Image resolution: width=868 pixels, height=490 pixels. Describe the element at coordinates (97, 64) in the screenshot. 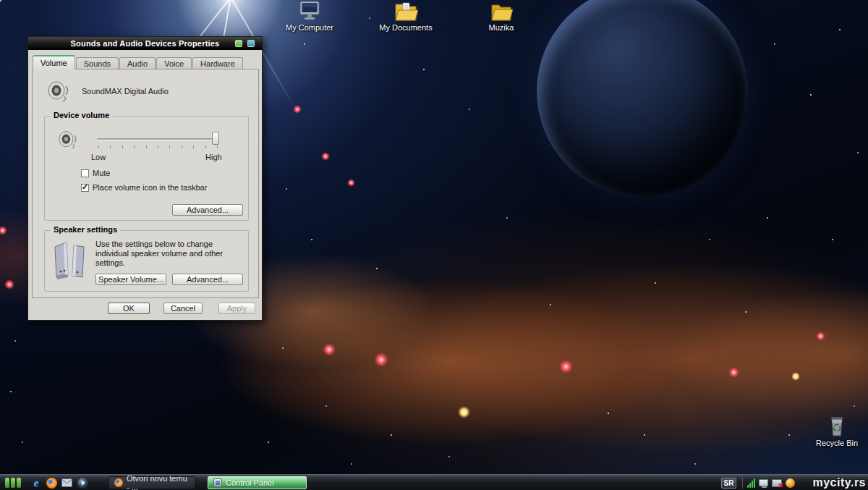

I see `tab-sounds: Sounds` at that location.